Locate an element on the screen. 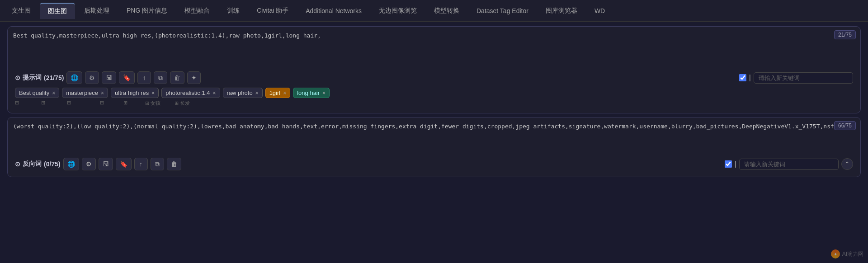  tag-sub-raw: ⊞ is located at coordinates (126, 103).